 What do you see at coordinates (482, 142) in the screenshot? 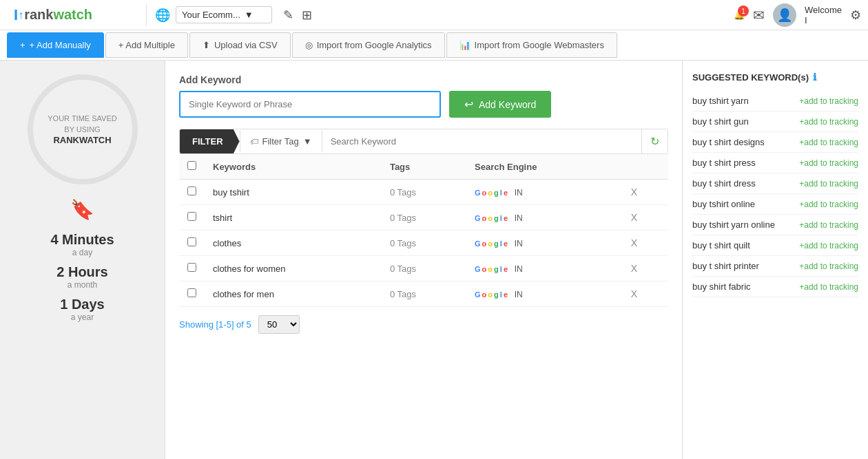
I see `search-keyword-input` at bounding box center [482, 142].